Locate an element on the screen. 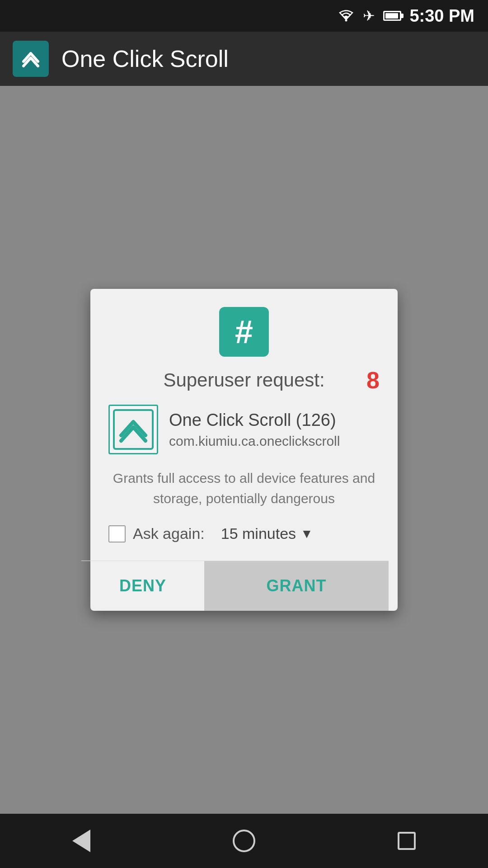 Image resolution: width=488 pixels, height=868 pixels. dialog-buttons: DENY GRANT is located at coordinates (235, 586).